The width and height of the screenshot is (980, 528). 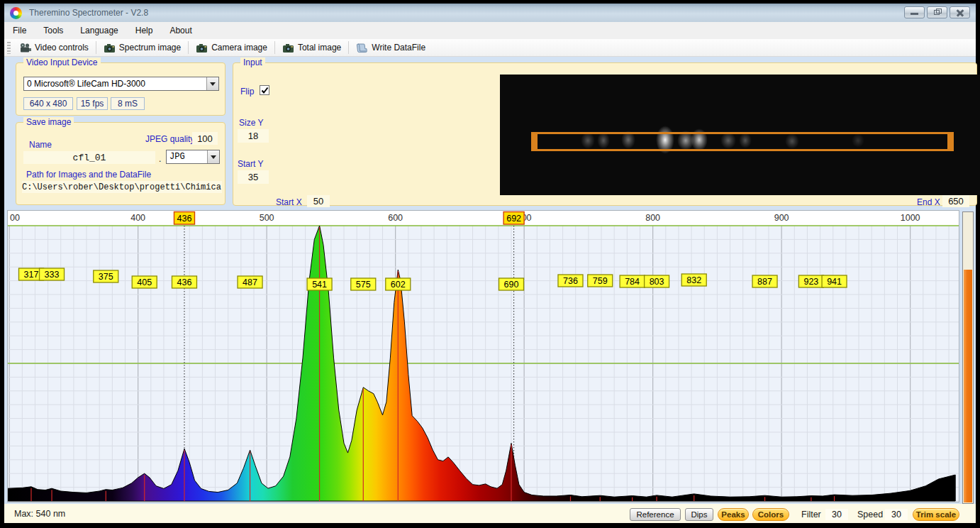 I want to click on group-title: Video Input Device, so click(x=62, y=62).